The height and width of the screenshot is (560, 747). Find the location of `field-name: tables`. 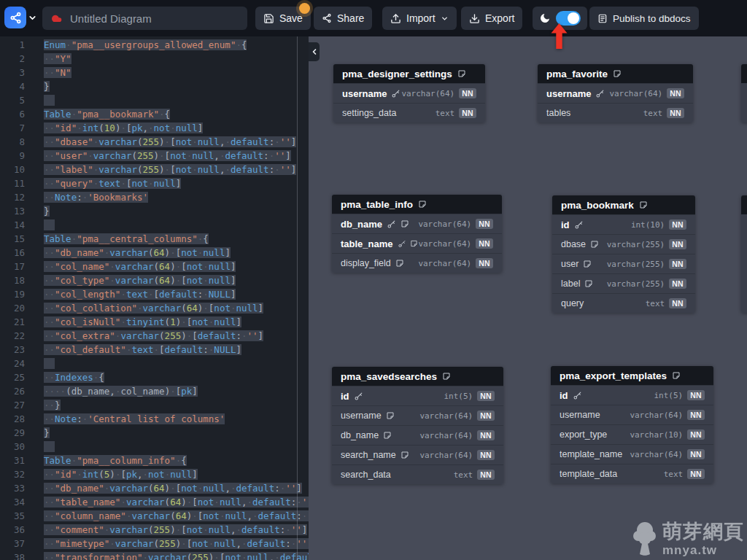

field-name: tables is located at coordinates (559, 113).